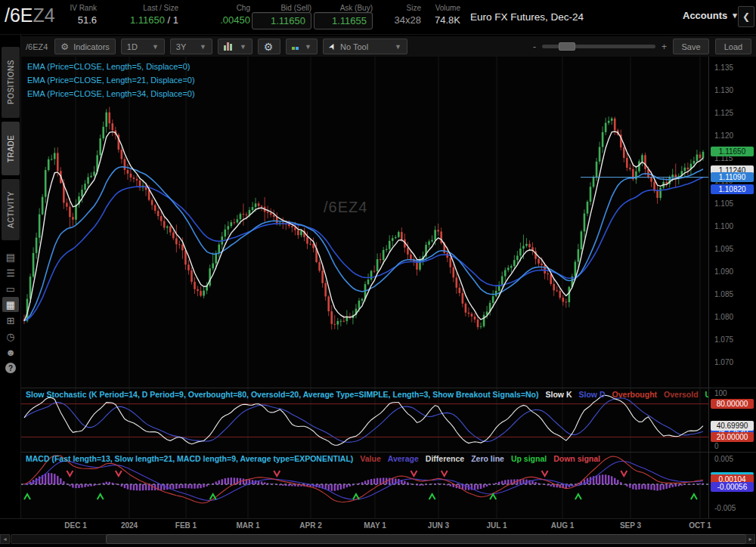 The image size is (756, 547). Describe the element at coordinates (443, 8) in the screenshot. I see `volume-label: Volume` at that location.